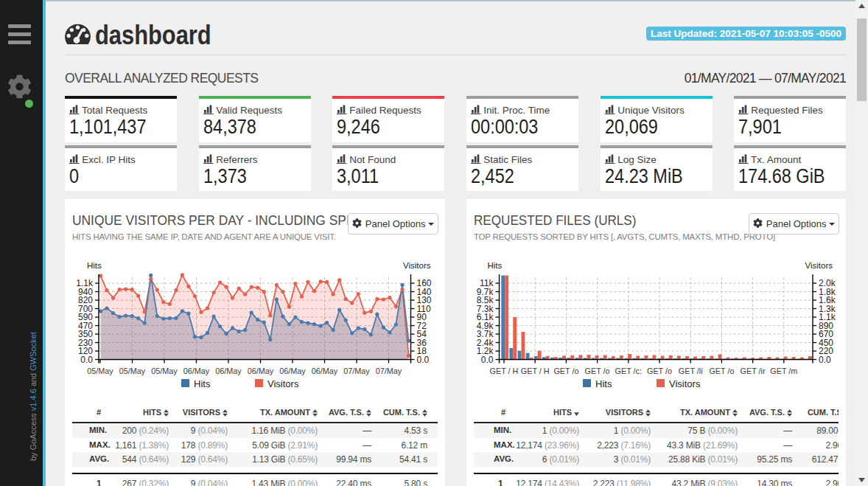  I want to click on svg-text: GET /m, so click(784, 371).